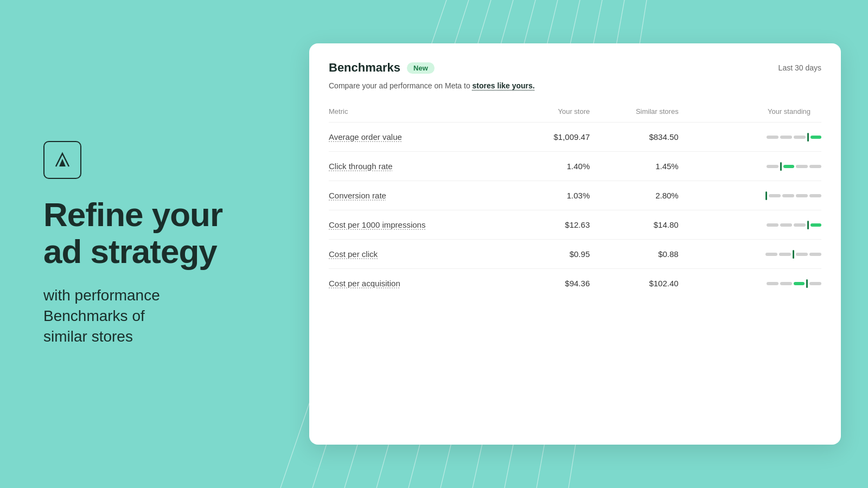  What do you see at coordinates (634, 254) in the screenshot?
I see `similar-stores-cell: $0.88` at bounding box center [634, 254].